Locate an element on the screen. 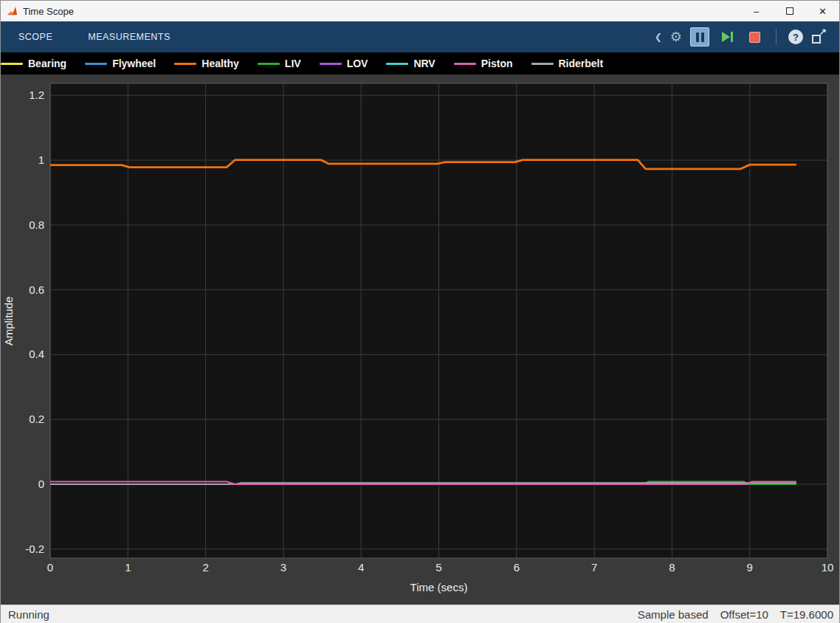 The image size is (840, 623). x-tick-label: 1 is located at coordinates (128, 567).